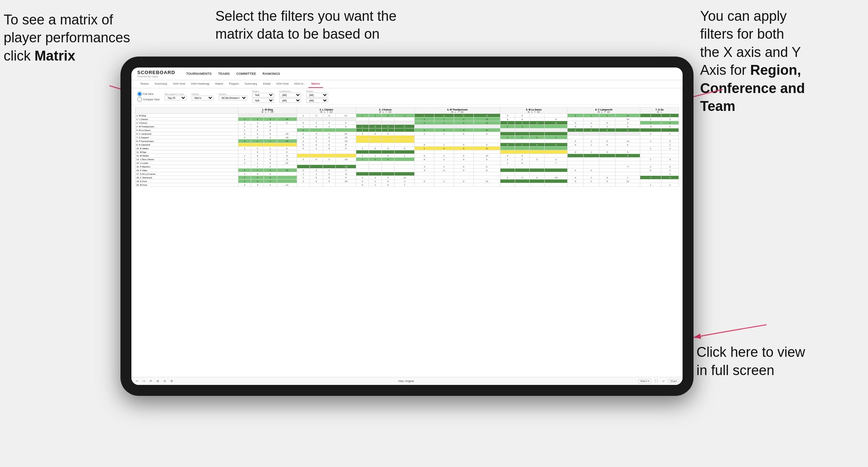 Image resolution: width=868 pixels, height=467 pixels. Describe the element at coordinates (154, 381) in the screenshot. I see `toolbar-left: ↩ ↪ ⟳ ⊕ ⊖ ⚙` at that location.